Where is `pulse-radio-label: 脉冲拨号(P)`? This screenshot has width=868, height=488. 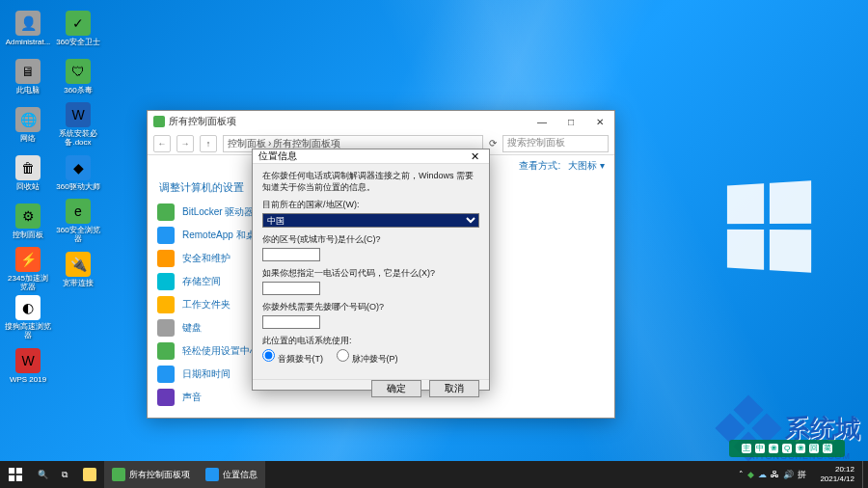 pulse-radio-label: 脉冲拨号(P) is located at coordinates (367, 357).